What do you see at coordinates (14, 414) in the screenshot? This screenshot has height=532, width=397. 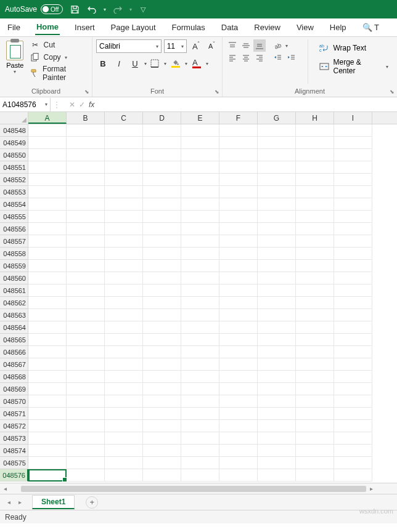 I see `row-header: 048571` at bounding box center [14, 414].